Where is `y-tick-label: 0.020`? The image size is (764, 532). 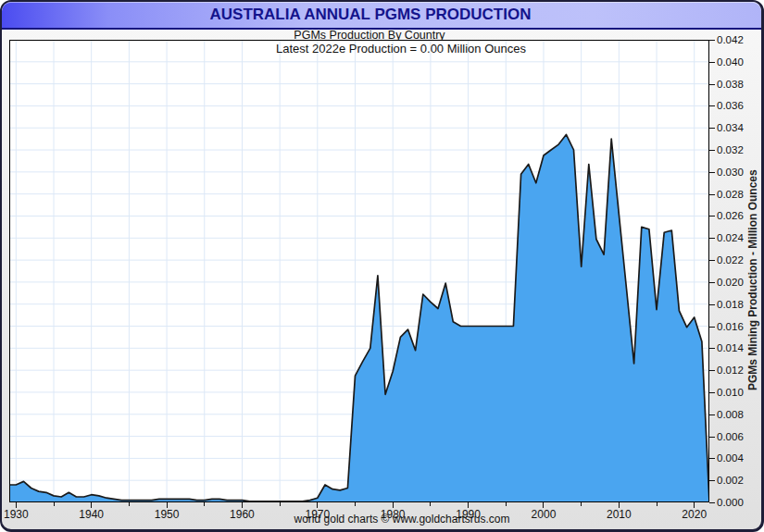 y-tick-label: 0.020 is located at coordinates (730, 283).